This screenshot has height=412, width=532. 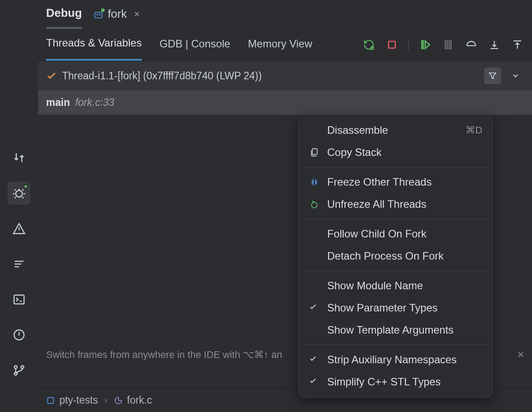 I want to click on menu-show-template-arguments: Show Template Arguments, so click(x=395, y=330).